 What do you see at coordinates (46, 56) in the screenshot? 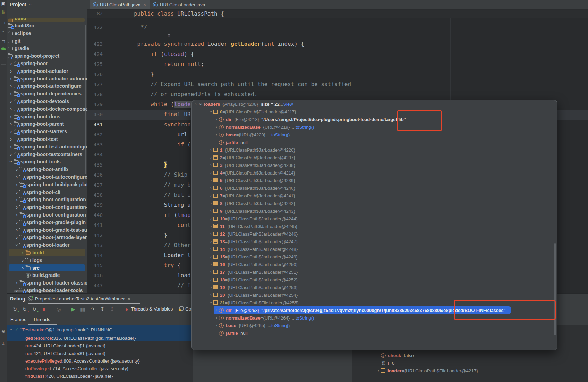
I see `tree-item-spring-boot-project: spring-boot-project` at bounding box center [46, 56].